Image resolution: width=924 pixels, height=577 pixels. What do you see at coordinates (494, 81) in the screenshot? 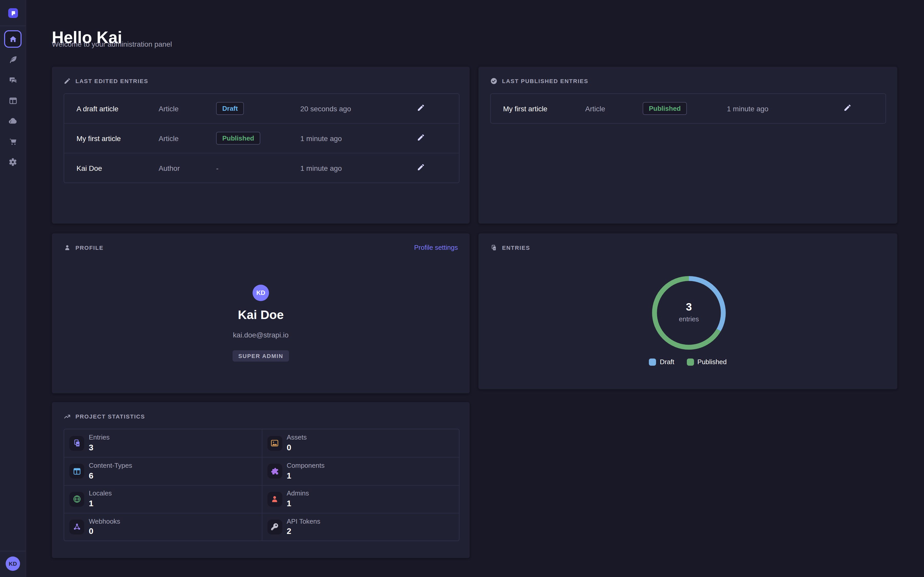
I see `check-circle-icon` at bounding box center [494, 81].